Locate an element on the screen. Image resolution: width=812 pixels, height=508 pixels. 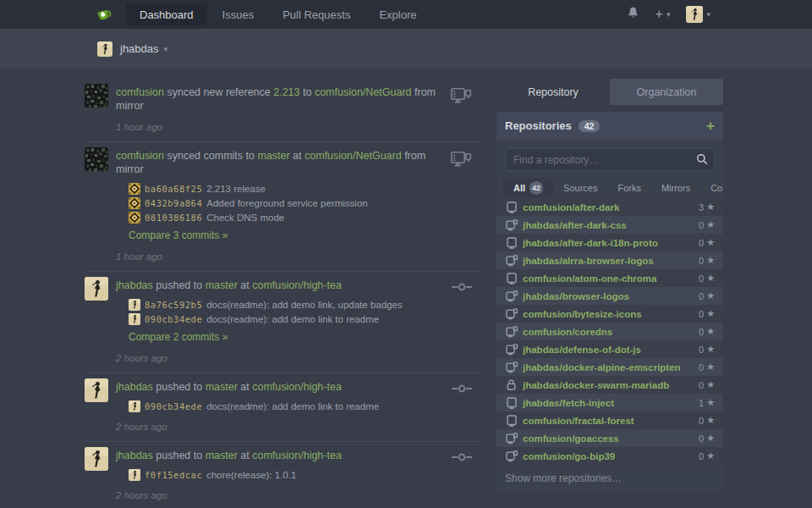
repo-list-item: comfusion/coredns 0★ is located at coordinates (610, 332).